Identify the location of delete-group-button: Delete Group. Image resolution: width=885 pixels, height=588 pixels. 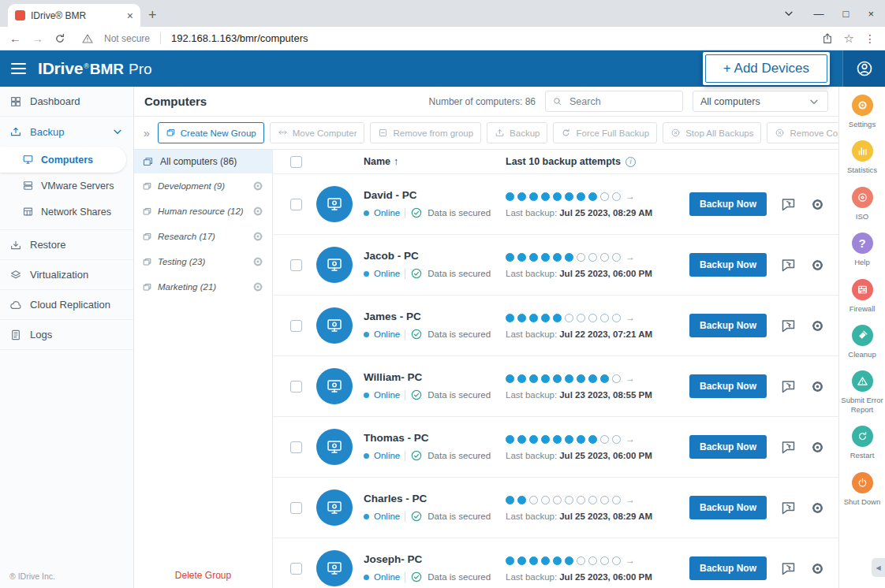
(204, 575).